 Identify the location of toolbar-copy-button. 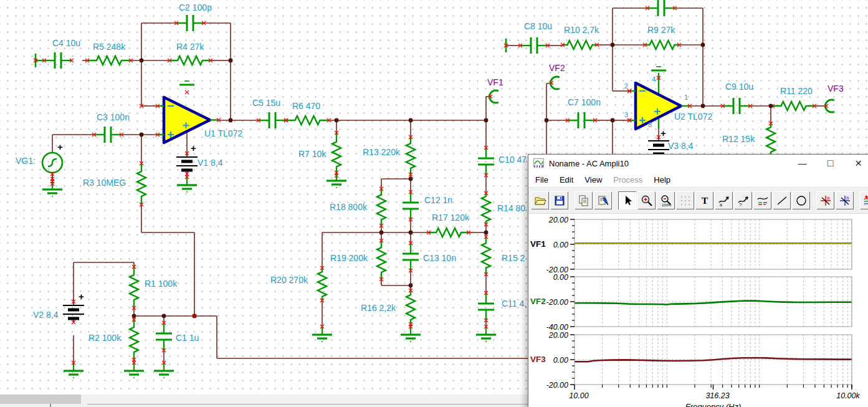
(583, 201).